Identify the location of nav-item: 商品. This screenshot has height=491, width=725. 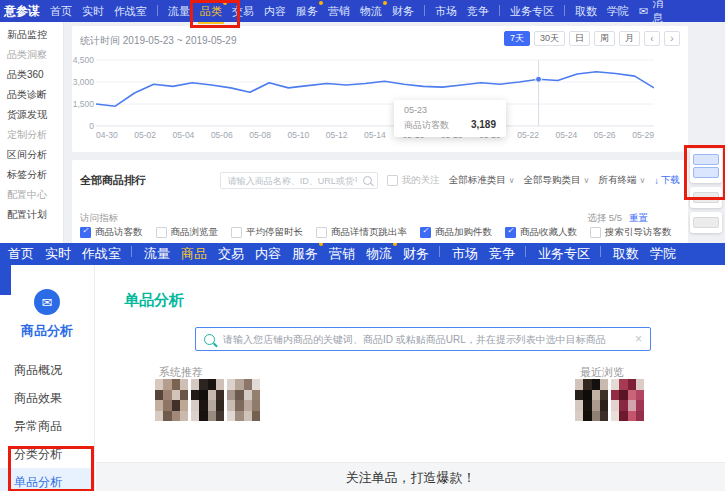
(194, 254).